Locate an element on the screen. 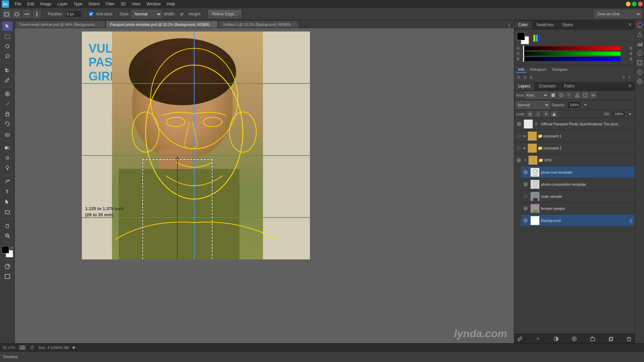  menu-type: Type is located at coordinates (78, 4).